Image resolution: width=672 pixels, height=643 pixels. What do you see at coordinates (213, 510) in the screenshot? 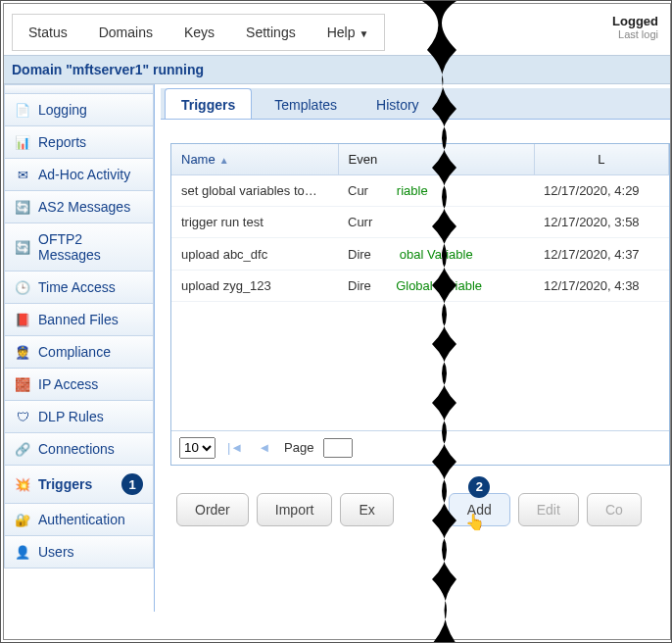
I see `order-button: Order` at bounding box center [213, 510].